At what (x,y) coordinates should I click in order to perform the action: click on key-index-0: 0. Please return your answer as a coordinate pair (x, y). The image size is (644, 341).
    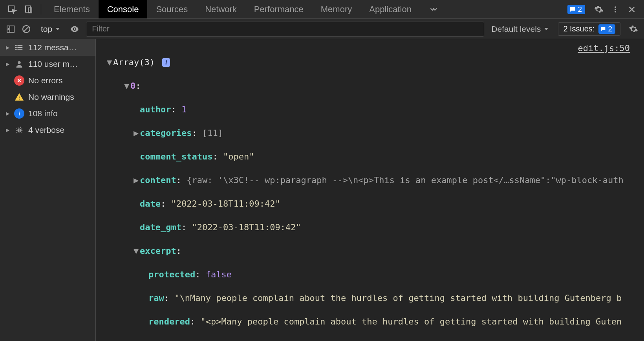
    Looking at the image, I should click on (133, 86).